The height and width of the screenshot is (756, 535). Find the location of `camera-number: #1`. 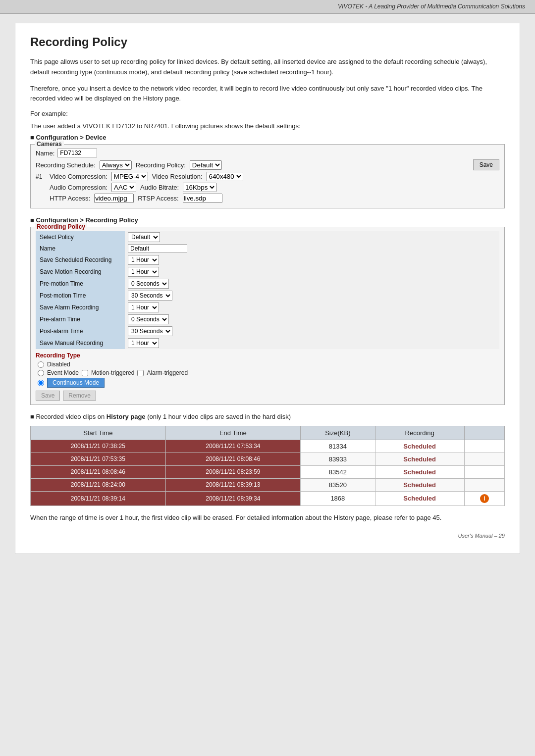

camera-number: #1 is located at coordinates (41, 177).